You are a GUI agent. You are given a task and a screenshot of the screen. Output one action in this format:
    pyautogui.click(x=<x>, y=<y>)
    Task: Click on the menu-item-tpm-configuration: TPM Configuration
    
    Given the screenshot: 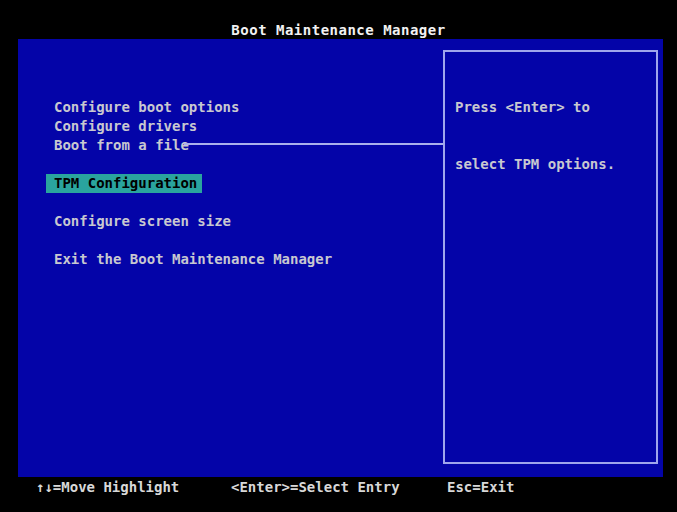 What is the action you would take?
    pyautogui.click(x=124, y=184)
    